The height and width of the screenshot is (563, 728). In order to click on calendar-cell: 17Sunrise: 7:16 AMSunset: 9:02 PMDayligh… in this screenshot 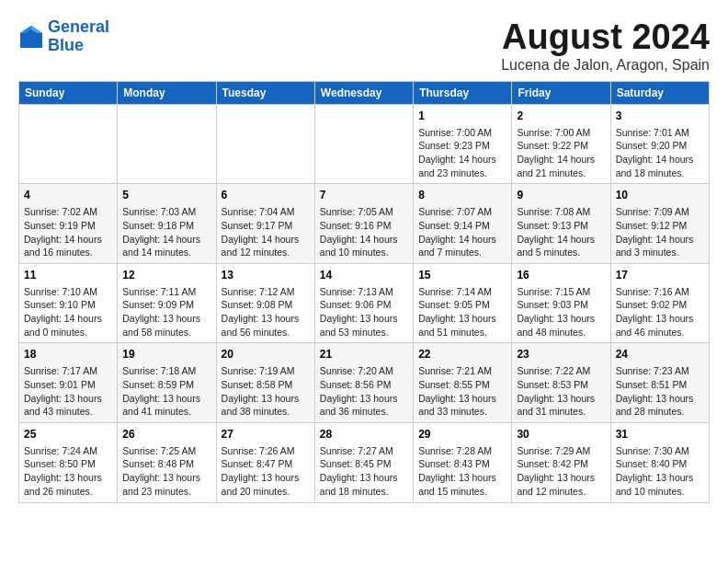, I will do `click(660, 304)`.